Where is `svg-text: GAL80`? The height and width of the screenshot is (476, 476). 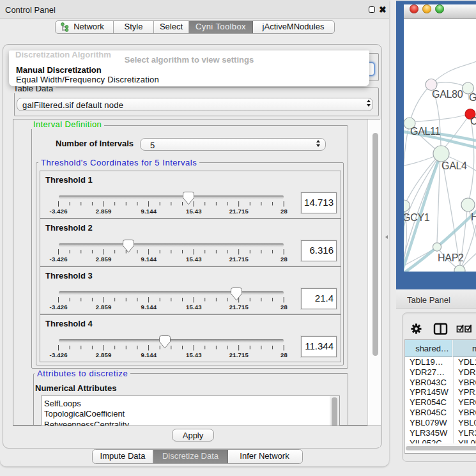 svg-text: GAL80 is located at coordinates (447, 95).